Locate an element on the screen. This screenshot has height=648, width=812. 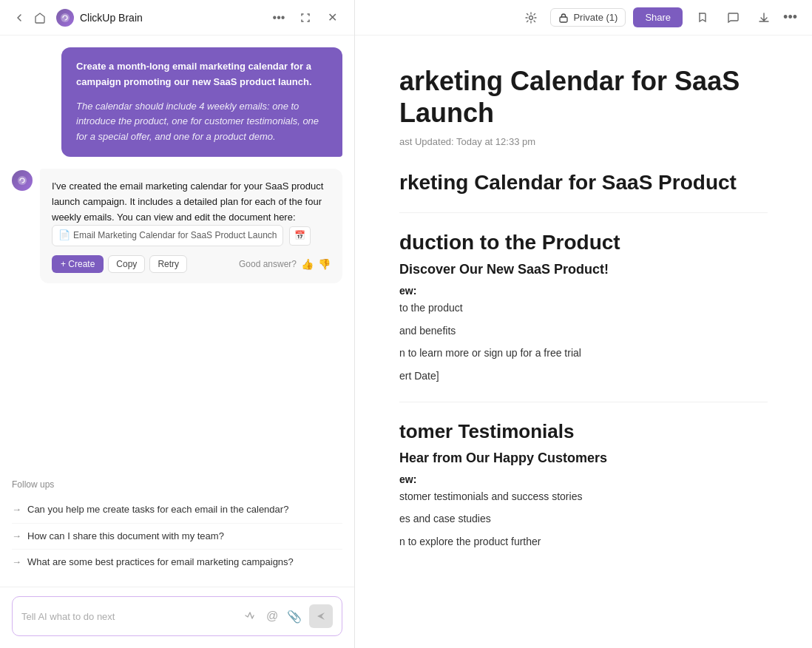
more-options-icon: ••• is located at coordinates (279, 18).